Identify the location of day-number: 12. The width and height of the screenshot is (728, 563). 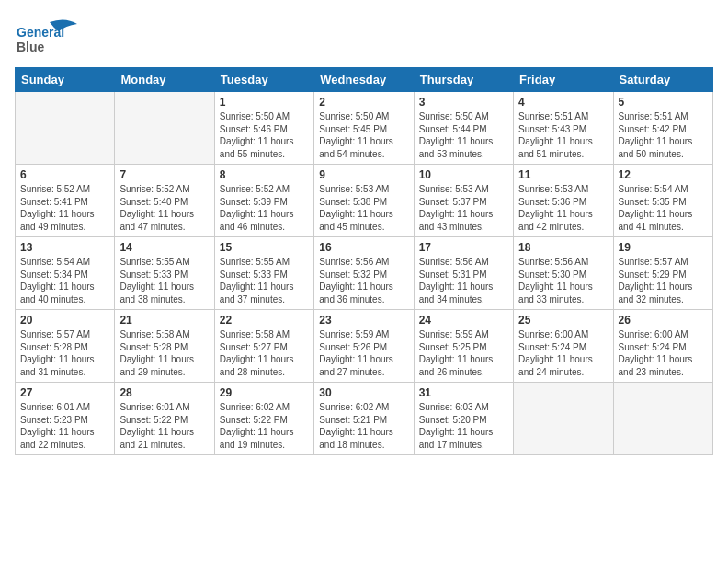
(664, 175).